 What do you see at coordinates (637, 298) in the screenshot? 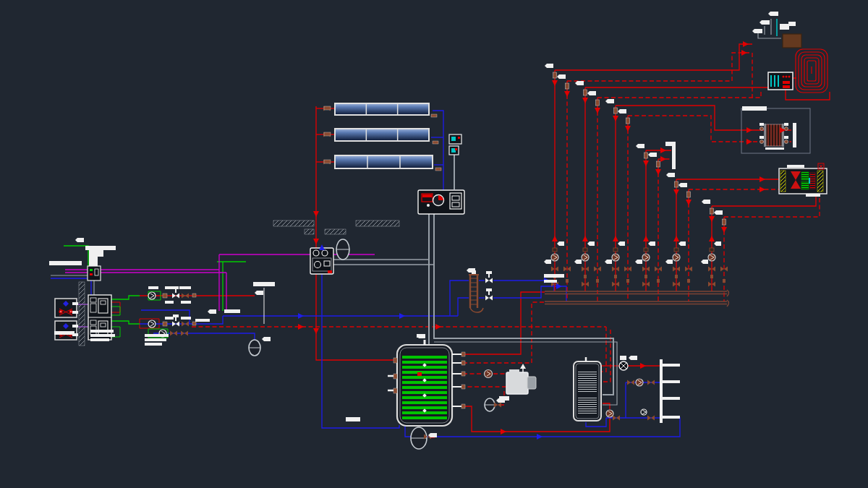
I see `distribution-headers` at bounding box center [637, 298].